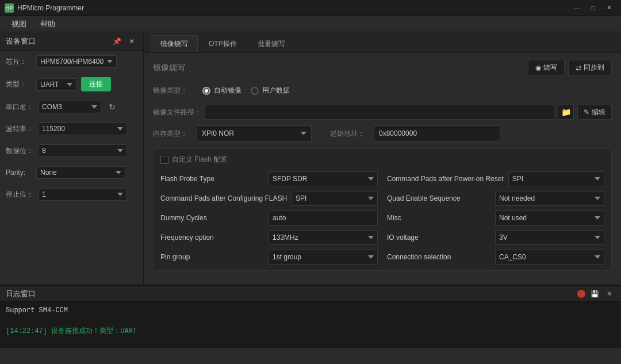  I want to click on port-row: 串口名： COM3 ↻, so click(71, 107).